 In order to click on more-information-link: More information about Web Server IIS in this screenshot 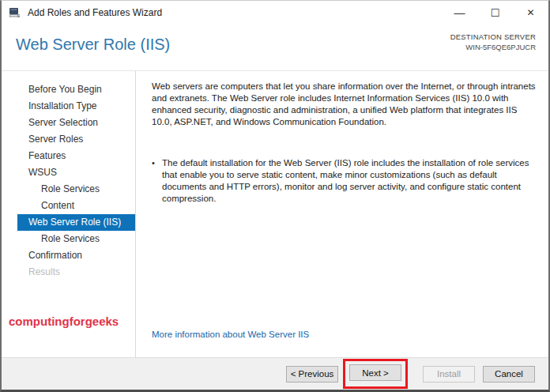, I will do `click(231, 334)`.